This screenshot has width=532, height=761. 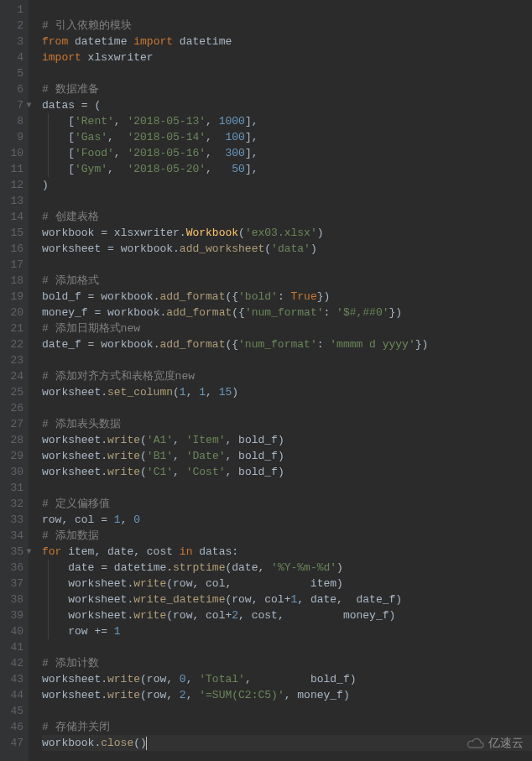 I want to click on line-number: 42, so click(x=13, y=663).